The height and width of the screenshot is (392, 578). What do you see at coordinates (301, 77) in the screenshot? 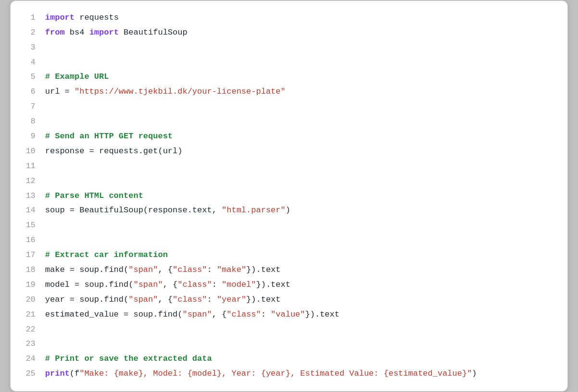
I see `line-content: # Example URL` at bounding box center [301, 77].